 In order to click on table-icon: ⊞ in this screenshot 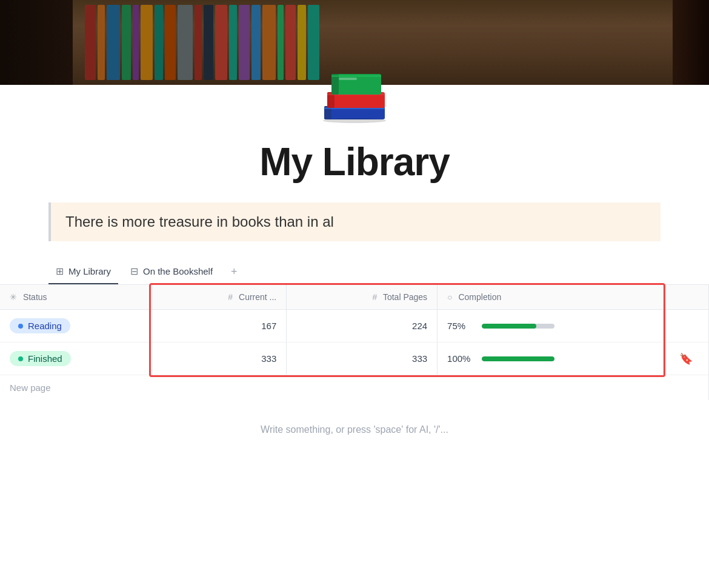, I will do `click(59, 272)`.